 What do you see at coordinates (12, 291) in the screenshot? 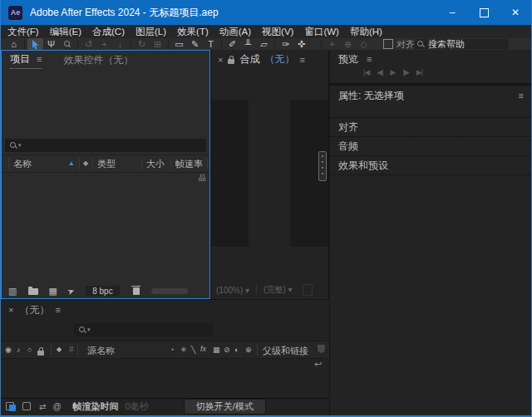
I see `interpret-footage-icon: ▥` at bounding box center [12, 291].